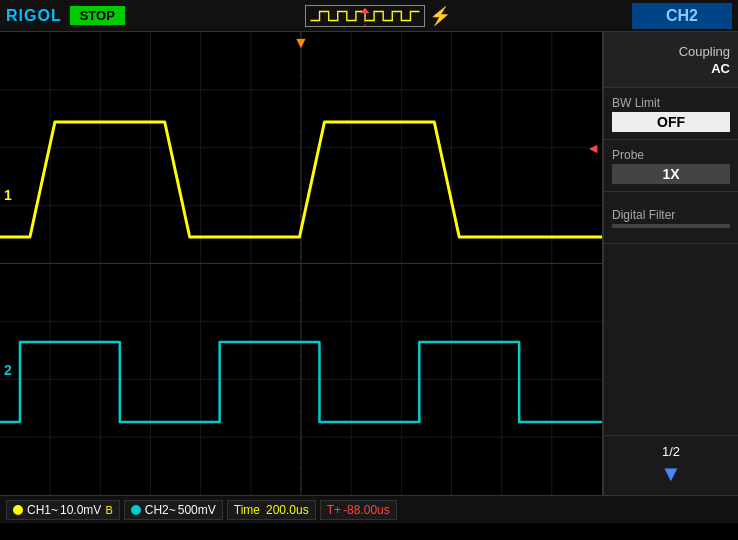  Describe the element at coordinates (671, 166) in the screenshot. I see `probe-menu-item: Probe 1X` at that location.